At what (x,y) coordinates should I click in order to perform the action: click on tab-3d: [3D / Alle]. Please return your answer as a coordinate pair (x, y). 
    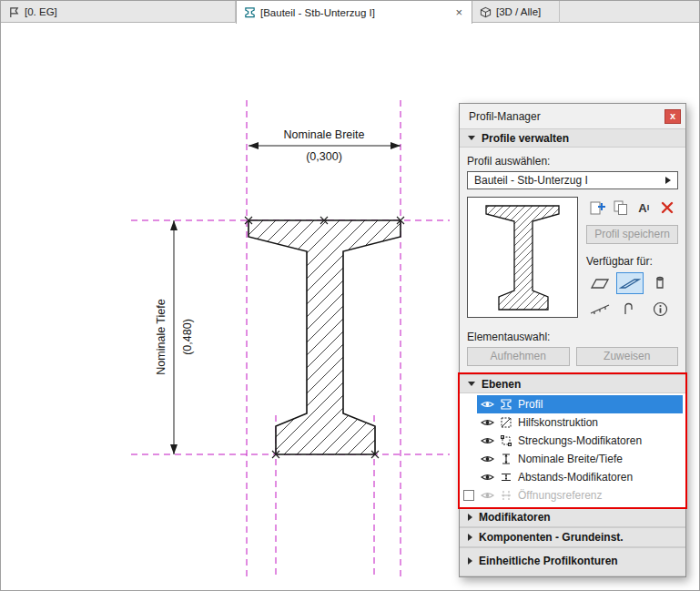
    Looking at the image, I should click on (516, 12).